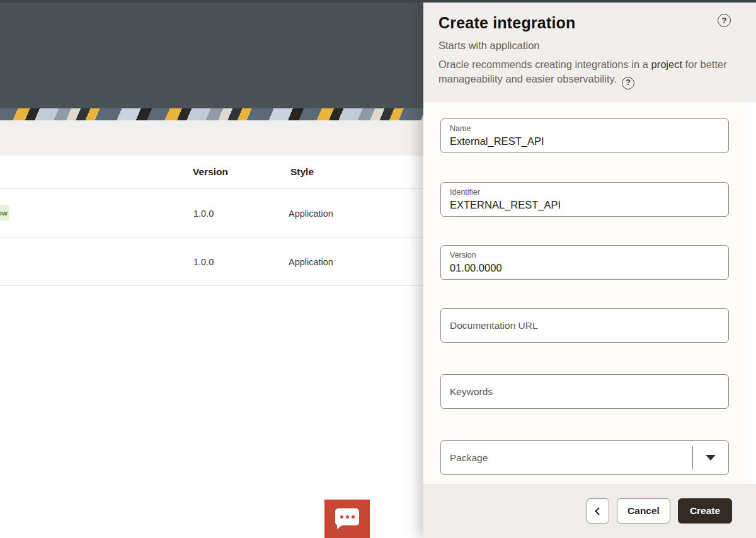 Image resolution: width=756 pixels, height=538 pixels. Describe the element at coordinates (5, 213) in the screenshot. I see `new-badge: New` at that location.